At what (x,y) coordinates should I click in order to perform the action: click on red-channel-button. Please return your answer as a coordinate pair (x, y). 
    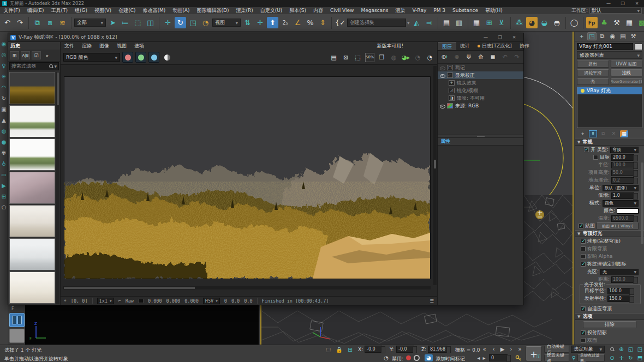
    Looking at the image, I should click on (128, 57).